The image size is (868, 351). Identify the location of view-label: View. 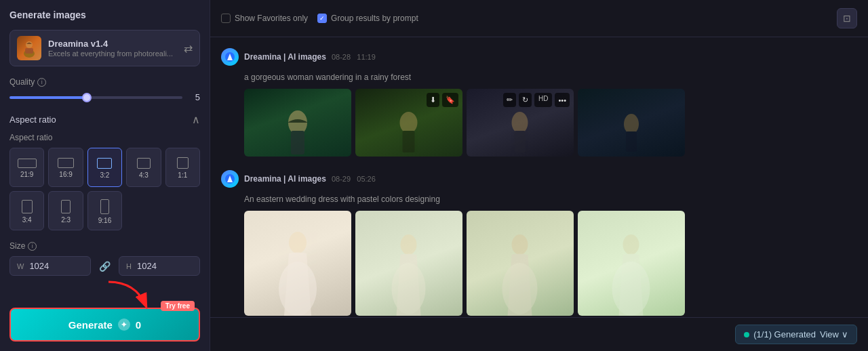
(829, 335).